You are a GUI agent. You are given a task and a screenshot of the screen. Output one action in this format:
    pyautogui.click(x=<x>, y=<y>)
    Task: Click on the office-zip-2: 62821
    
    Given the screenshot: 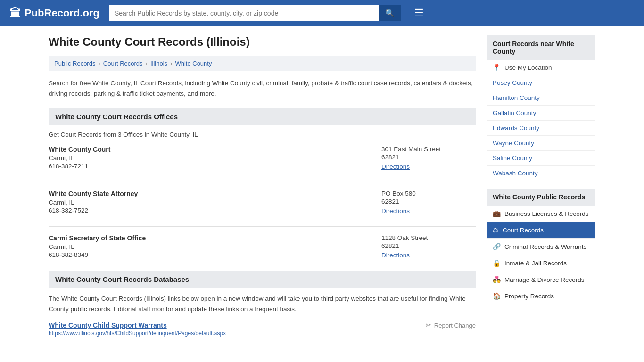 What is the action you would take?
    pyautogui.click(x=429, y=202)
    